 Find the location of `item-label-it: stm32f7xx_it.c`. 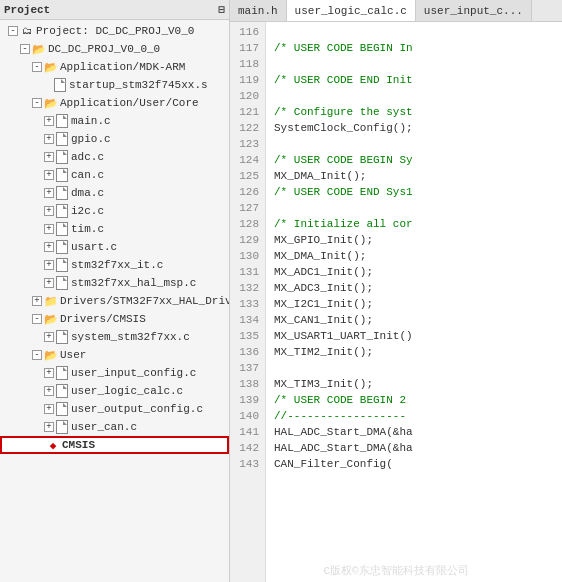

item-label-it: stm32f7xx_it.c is located at coordinates (117, 265).